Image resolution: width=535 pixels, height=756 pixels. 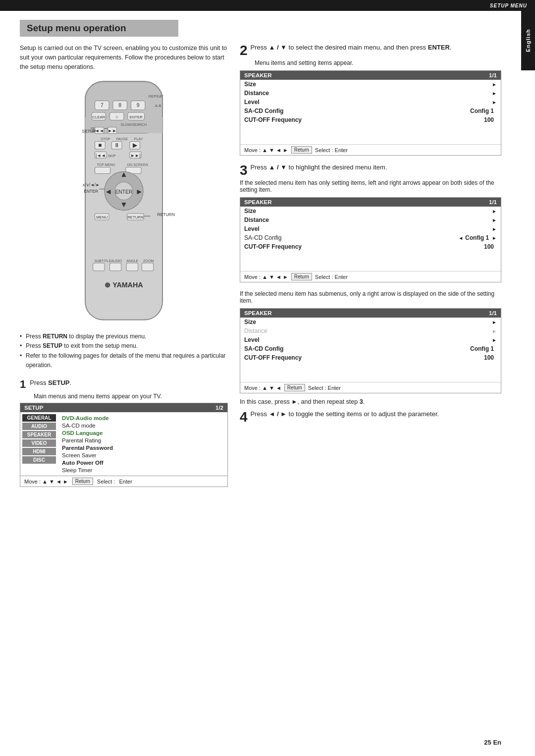 What do you see at coordinates (371, 75) in the screenshot?
I see `speaker-header-1: SPEAKER 1/1` at bounding box center [371, 75].